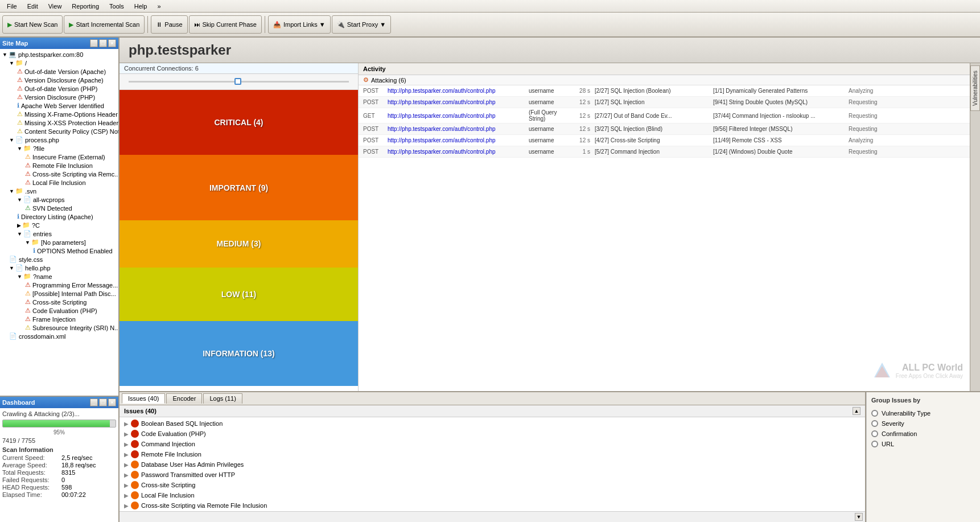  Describe the element at coordinates (141, 6) in the screenshot. I see `menu-help: Help` at that location.